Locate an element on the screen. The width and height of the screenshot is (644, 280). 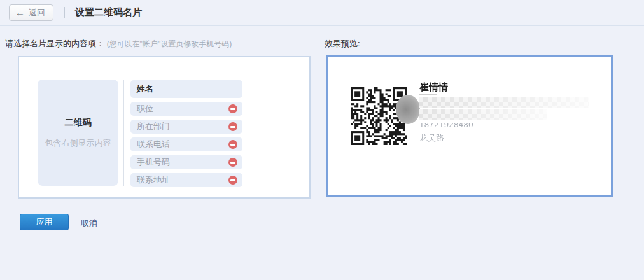
page-title: 设置二维码名片 is located at coordinates (108, 13).